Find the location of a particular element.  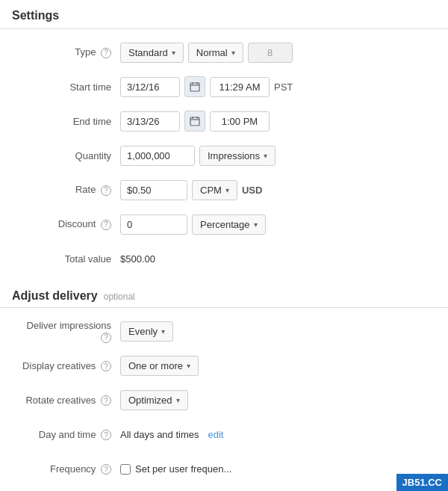

discount-label: Discount ? is located at coordinates (66, 224).